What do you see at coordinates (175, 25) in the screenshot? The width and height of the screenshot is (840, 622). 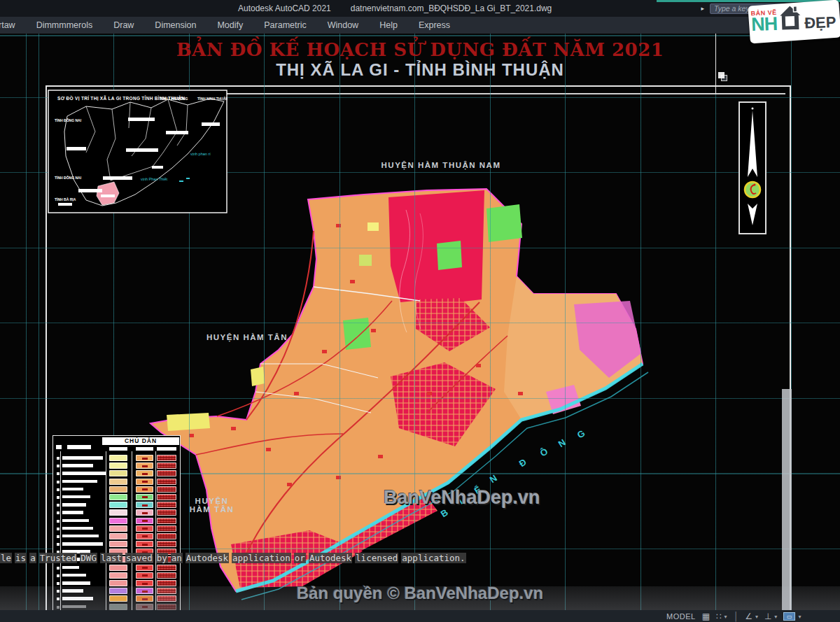 I see `menu-dimension: Dimension` at bounding box center [175, 25].